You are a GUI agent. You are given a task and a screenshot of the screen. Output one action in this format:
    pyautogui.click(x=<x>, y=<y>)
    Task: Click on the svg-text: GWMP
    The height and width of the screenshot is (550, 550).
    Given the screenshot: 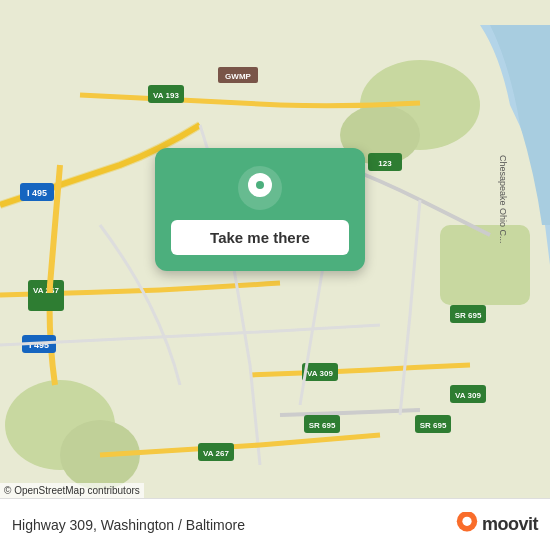 What is the action you would take?
    pyautogui.click(x=238, y=76)
    